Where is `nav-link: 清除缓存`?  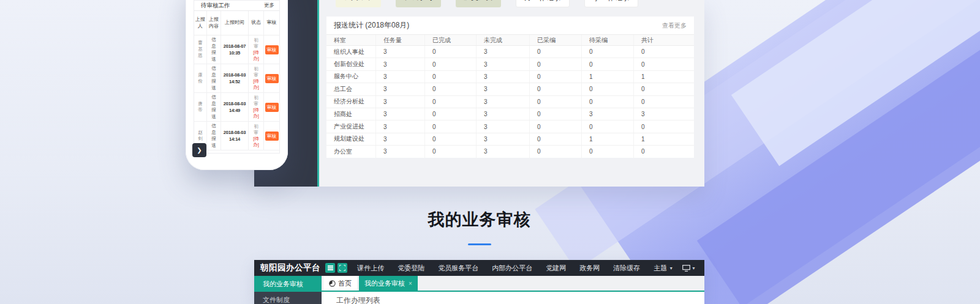 nav-link: 清除缓存 is located at coordinates (627, 268).